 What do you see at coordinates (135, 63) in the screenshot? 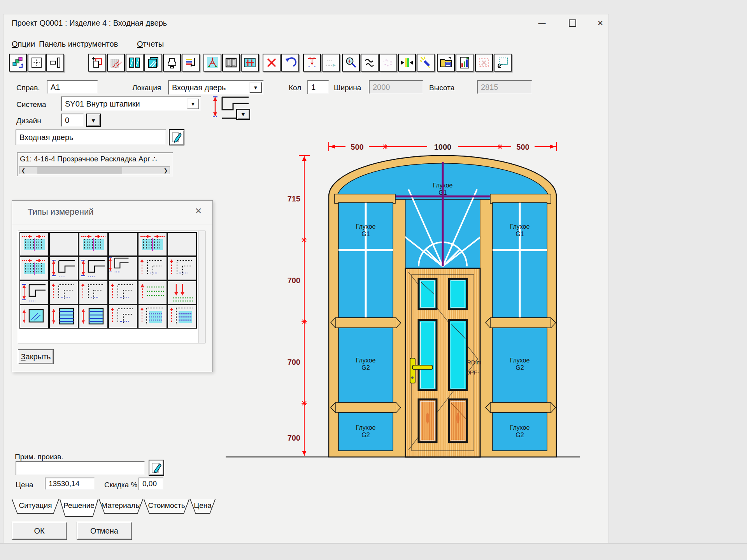
I see `sash-icon` at bounding box center [135, 63].